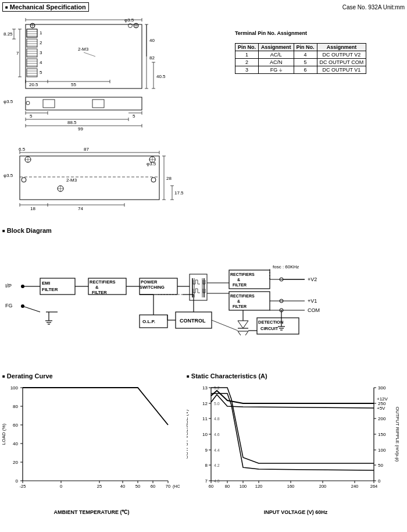  Describe the element at coordinates (277, 55) in the screenshot. I see `table-cell: AC/L` at that location.